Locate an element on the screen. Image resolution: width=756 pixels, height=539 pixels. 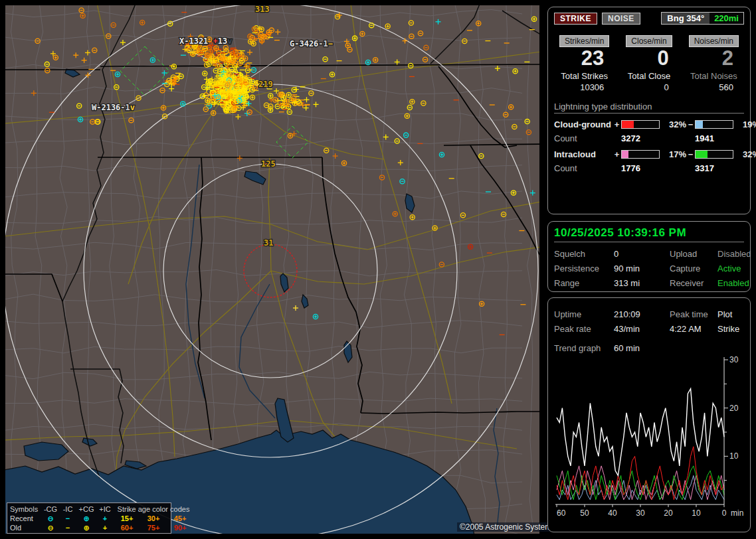
info-panel: Uptime 210:09 Peak time Plot Peak rate 4… is located at coordinates (649, 415).